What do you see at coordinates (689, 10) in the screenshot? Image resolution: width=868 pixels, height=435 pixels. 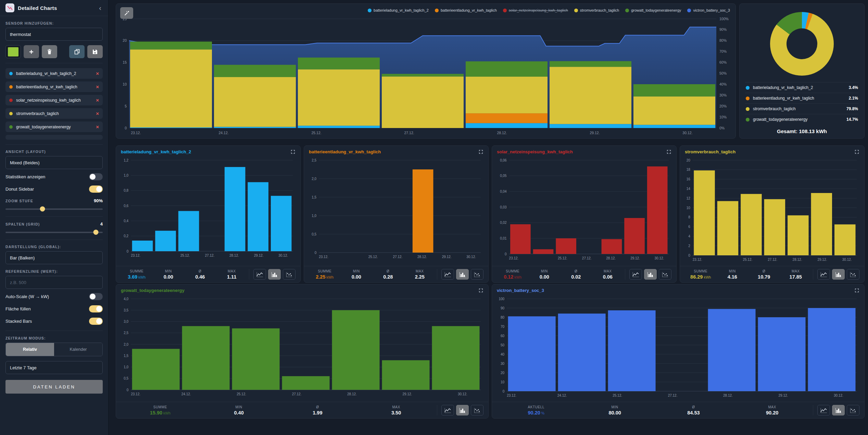 I see `legend-dot` at bounding box center [689, 10].